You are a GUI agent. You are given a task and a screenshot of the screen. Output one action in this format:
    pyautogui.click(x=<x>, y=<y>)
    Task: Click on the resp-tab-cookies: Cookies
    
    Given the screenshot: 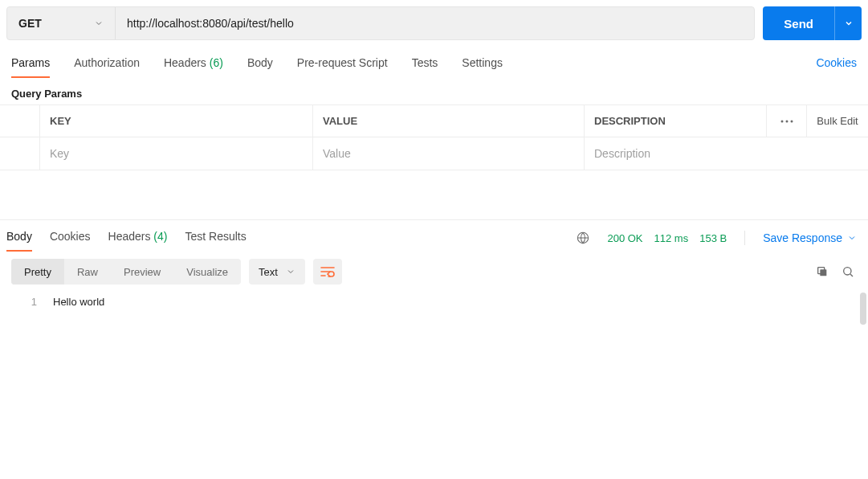 What is the action you would take?
    pyautogui.click(x=71, y=238)
    